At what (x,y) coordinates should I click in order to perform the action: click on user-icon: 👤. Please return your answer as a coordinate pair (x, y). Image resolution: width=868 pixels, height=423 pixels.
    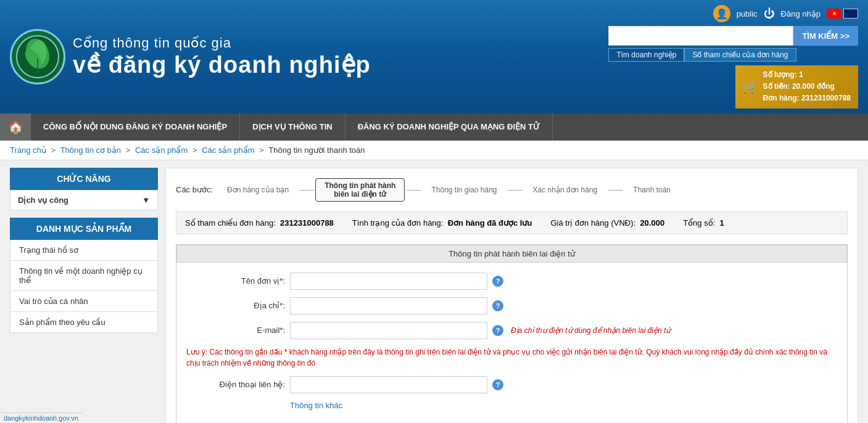
    Looking at the image, I should click on (722, 14).